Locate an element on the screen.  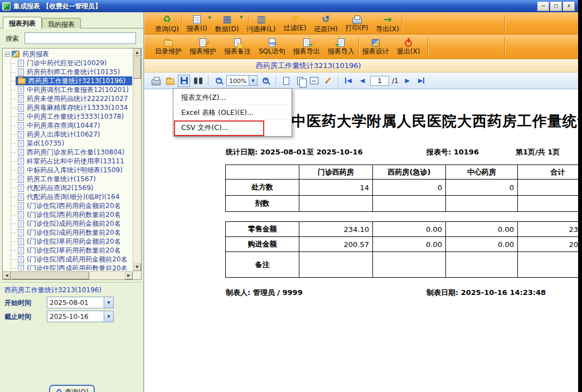
tab-my-reports: 我的报表 is located at coordinates (61, 23).